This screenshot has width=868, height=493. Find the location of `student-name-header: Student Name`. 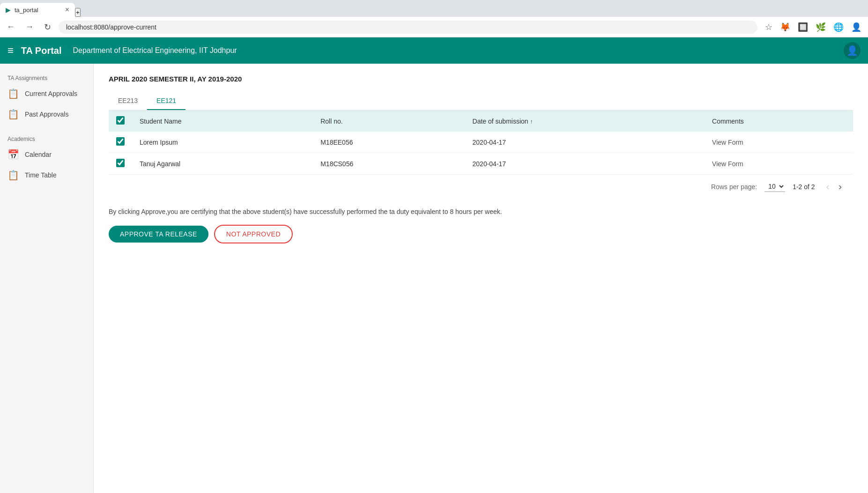

student-name-header: Student Name is located at coordinates (223, 121).